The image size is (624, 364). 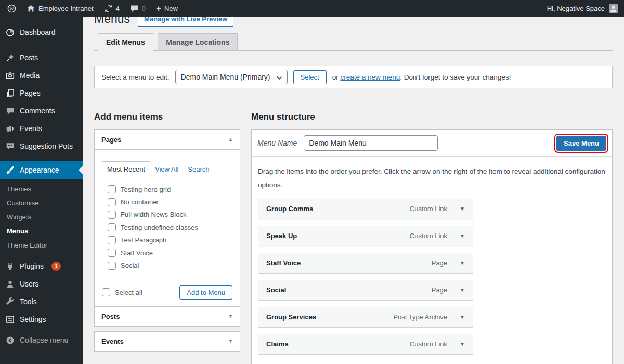 I want to click on pin-icon, so click(x=10, y=58).